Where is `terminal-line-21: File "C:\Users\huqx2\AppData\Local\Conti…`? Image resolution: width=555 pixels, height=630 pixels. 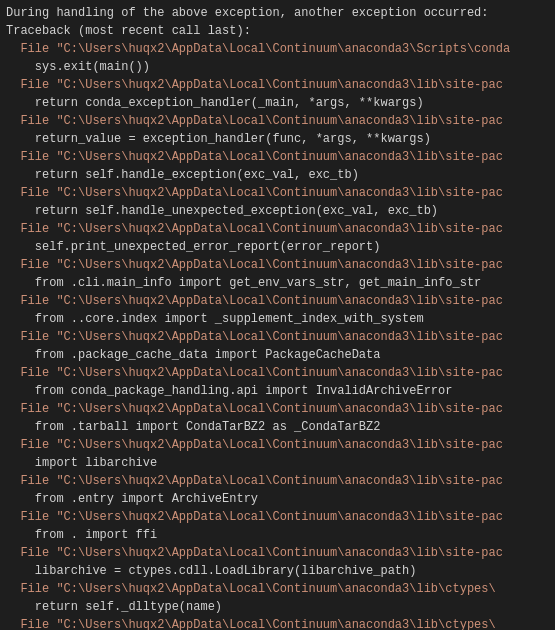 terminal-line-21: File "C:\Users\huqx2\AppData\Local\Conti… is located at coordinates (278, 373).